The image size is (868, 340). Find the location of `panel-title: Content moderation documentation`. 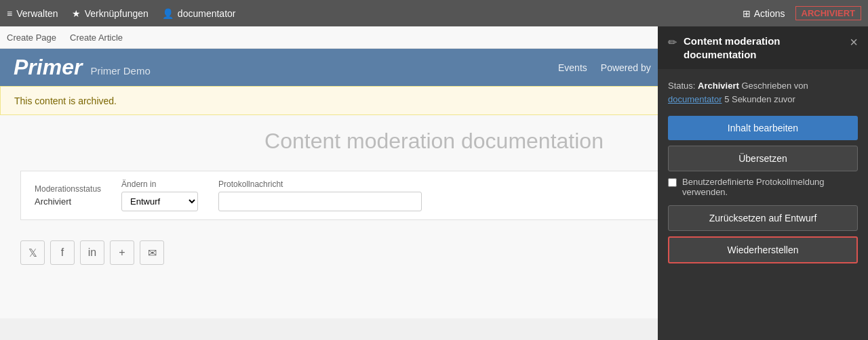

panel-title: Content moderation documentation is located at coordinates (766, 47).